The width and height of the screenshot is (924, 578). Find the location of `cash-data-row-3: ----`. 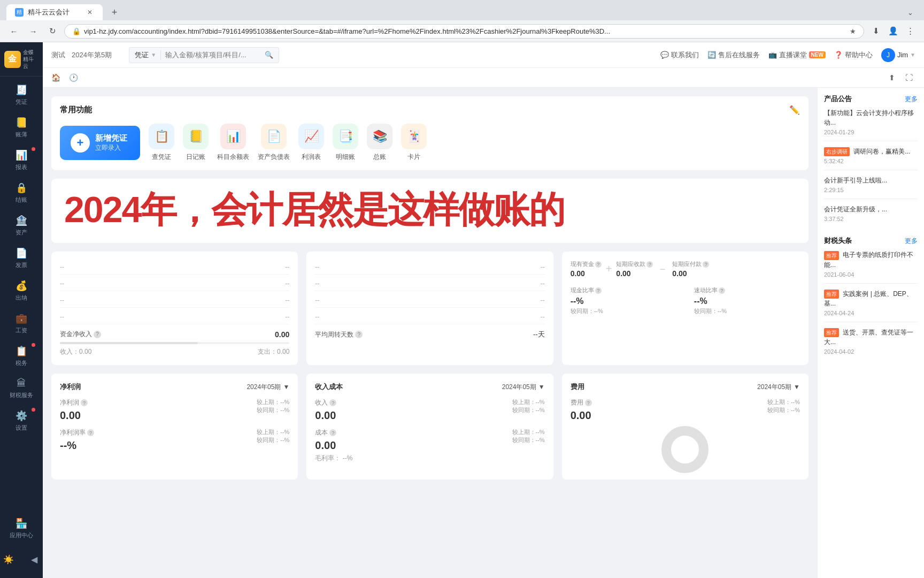

cash-data-row-3: ---- is located at coordinates (174, 301).